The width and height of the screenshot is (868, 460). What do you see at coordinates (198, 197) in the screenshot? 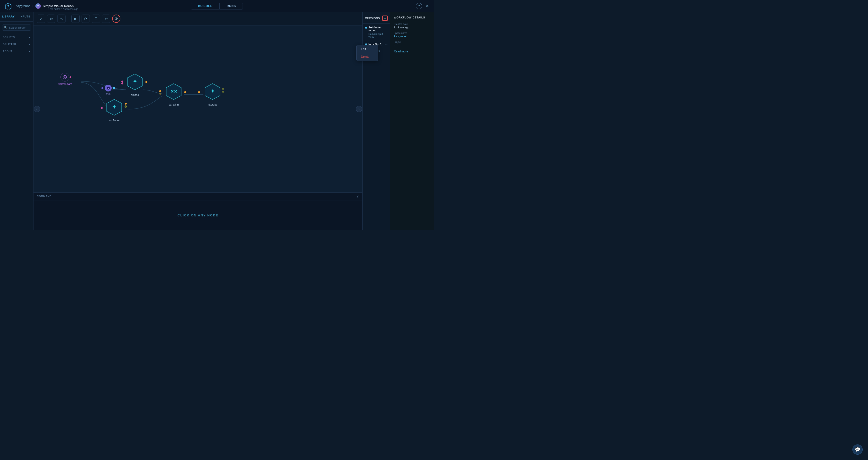
I see `command-header: COMMAND ∨` at bounding box center [198, 197].